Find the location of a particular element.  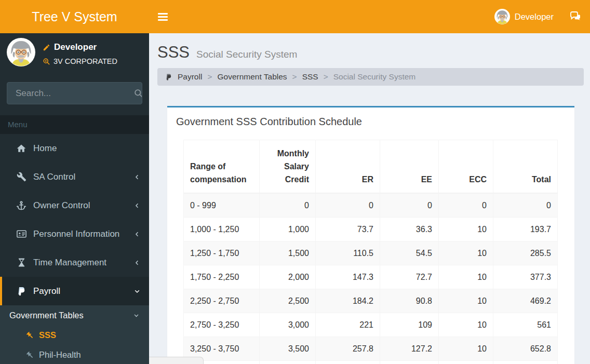

search-input is located at coordinates (71, 93).